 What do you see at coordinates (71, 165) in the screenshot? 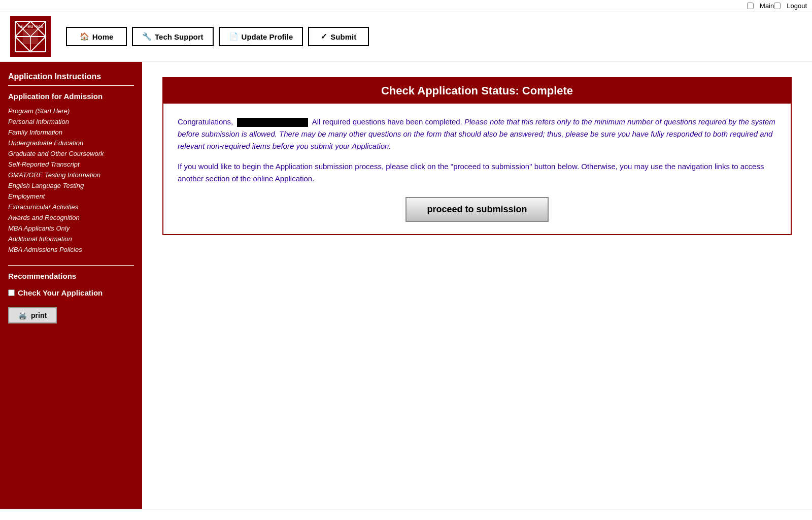
I see `sidebar-item-transcript: Self-Reported Transcript` at bounding box center [71, 165].